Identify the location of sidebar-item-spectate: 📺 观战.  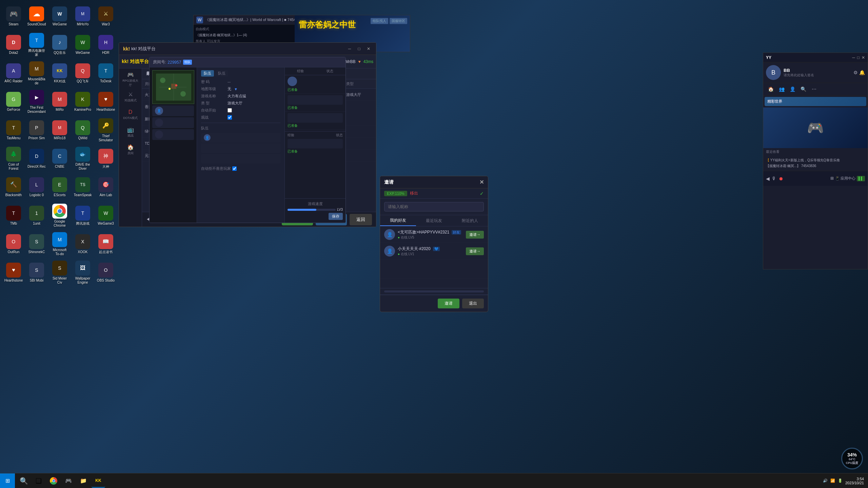
(131, 132).